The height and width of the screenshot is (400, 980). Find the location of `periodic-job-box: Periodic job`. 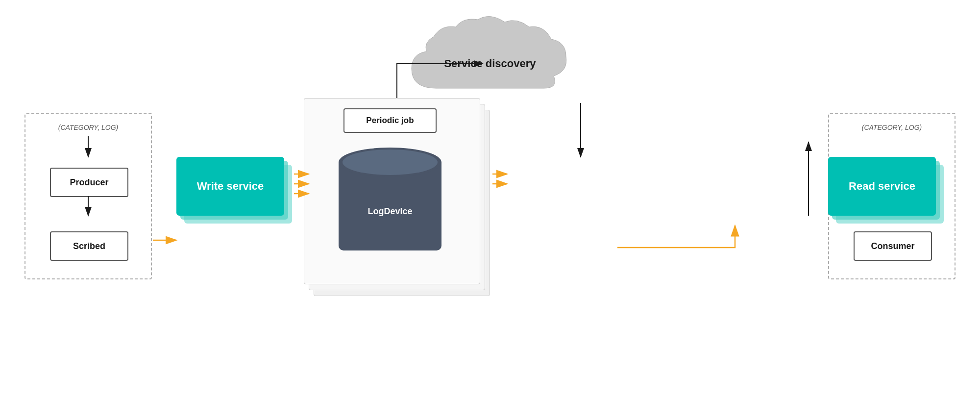

periodic-job-box: Periodic job is located at coordinates (390, 121).